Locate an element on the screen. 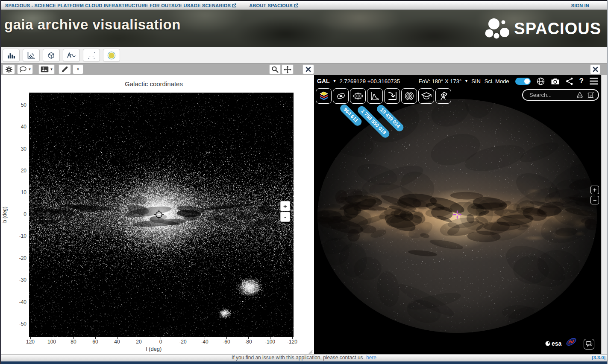 The height and width of the screenshot is (364, 608). gaia-mesh-sphere-button is located at coordinates (358, 96).